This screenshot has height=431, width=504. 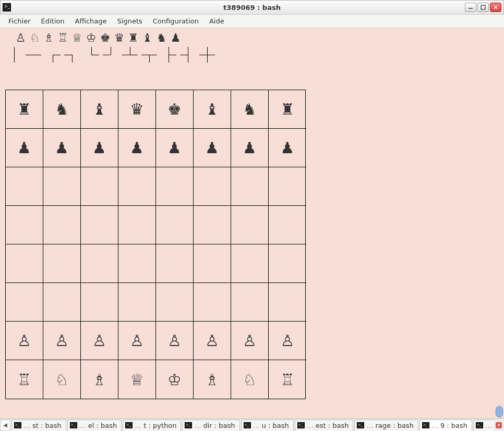 What do you see at coordinates (162, 38) in the screenshot?
I see `palette-piece: ♞` at bounding box center [162, 38].